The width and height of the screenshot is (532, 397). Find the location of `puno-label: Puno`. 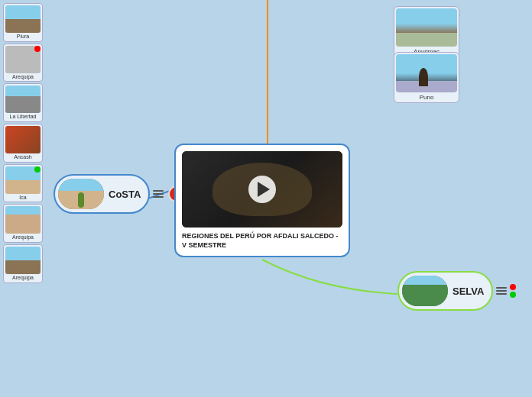

puno-label: Puno is located at coordinates (427, 98).